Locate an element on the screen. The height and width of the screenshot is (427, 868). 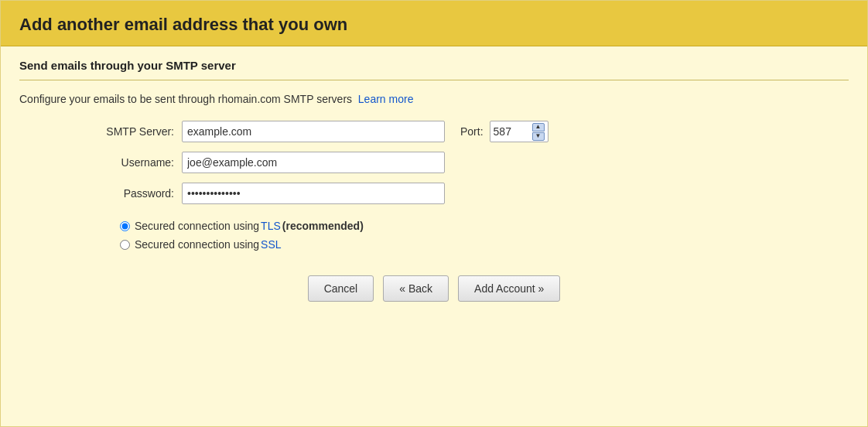
password-input is located at coordinates (313, 193).